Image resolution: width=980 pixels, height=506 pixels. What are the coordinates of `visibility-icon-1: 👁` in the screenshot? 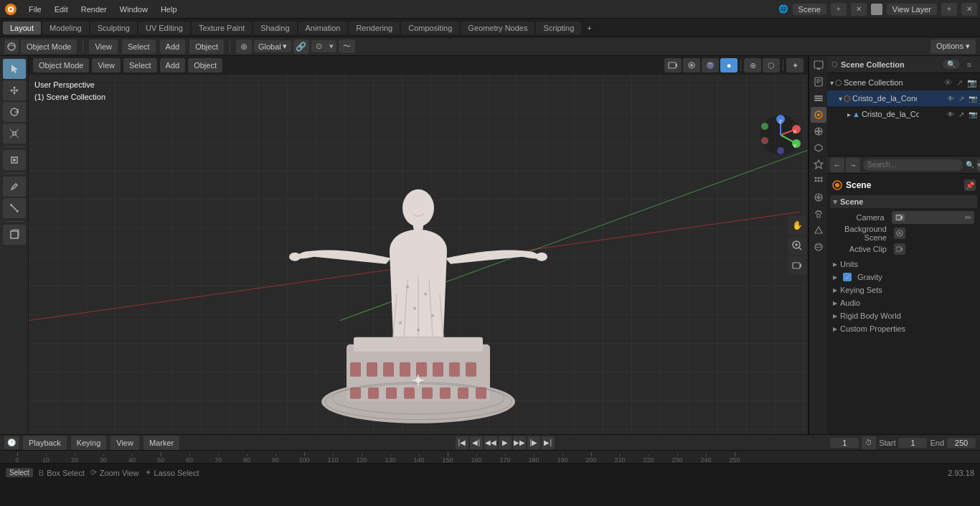 It's located at (951, 115).